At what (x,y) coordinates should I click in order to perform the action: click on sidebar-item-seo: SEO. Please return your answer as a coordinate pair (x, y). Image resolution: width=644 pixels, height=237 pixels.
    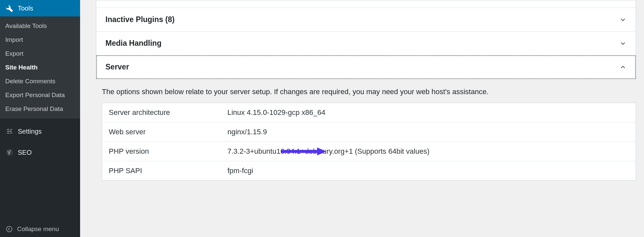
    Looking at the image, I should click on (40, 152).